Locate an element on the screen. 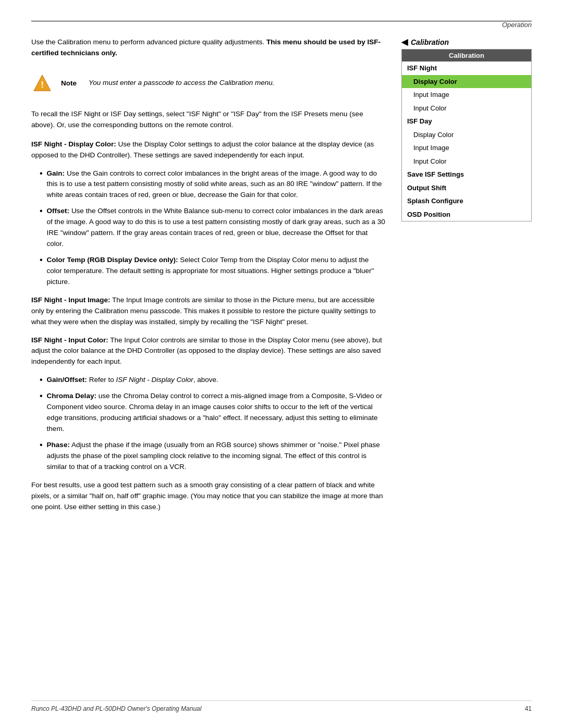  intro-text-start: Use the Calibration menu to perform adva… is located at coordinates (149, 42).